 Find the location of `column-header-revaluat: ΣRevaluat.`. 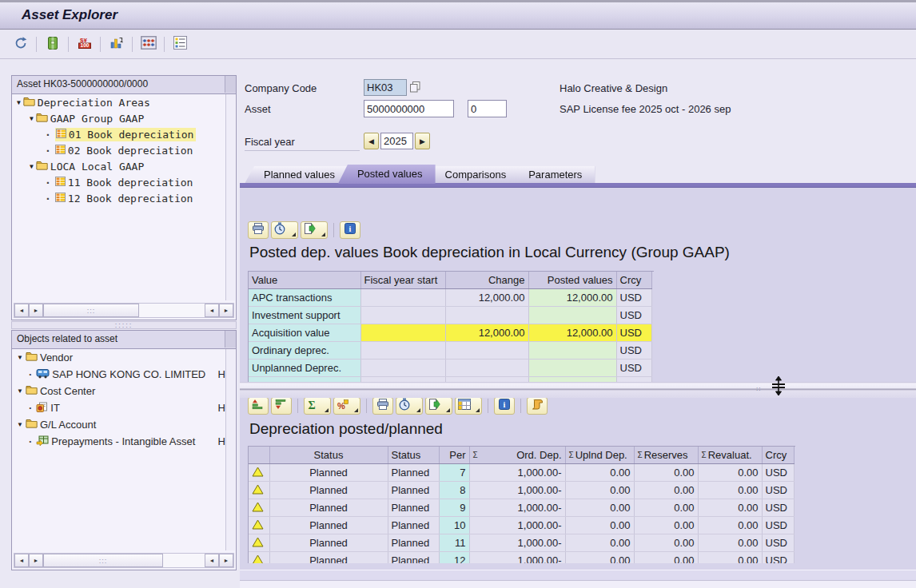

column-header-revaluat: ΣRevaluat. is located at coordinates (730, 455).